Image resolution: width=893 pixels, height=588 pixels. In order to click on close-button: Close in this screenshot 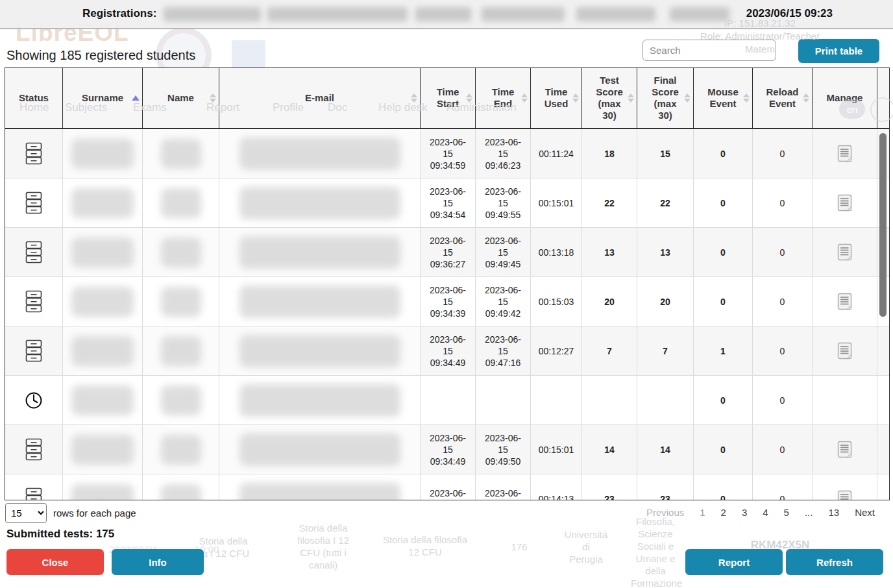, I will do `click(55, 562)`.